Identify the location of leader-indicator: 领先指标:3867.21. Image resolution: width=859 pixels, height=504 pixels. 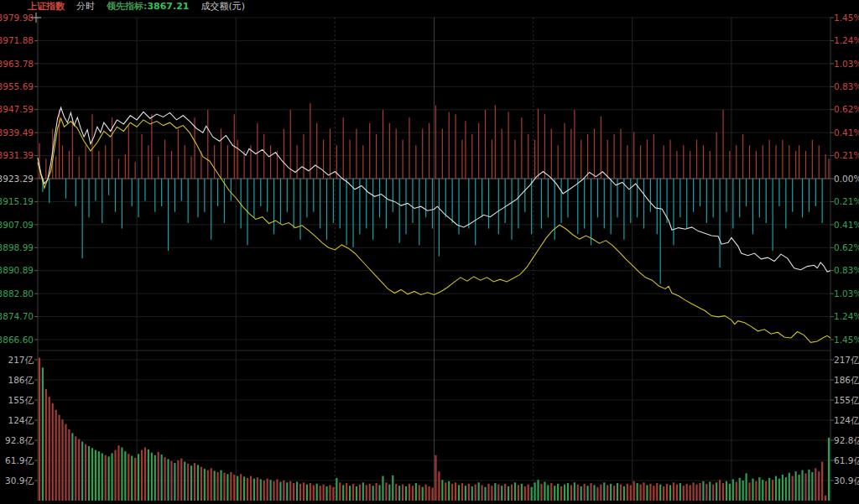
(148, 7).